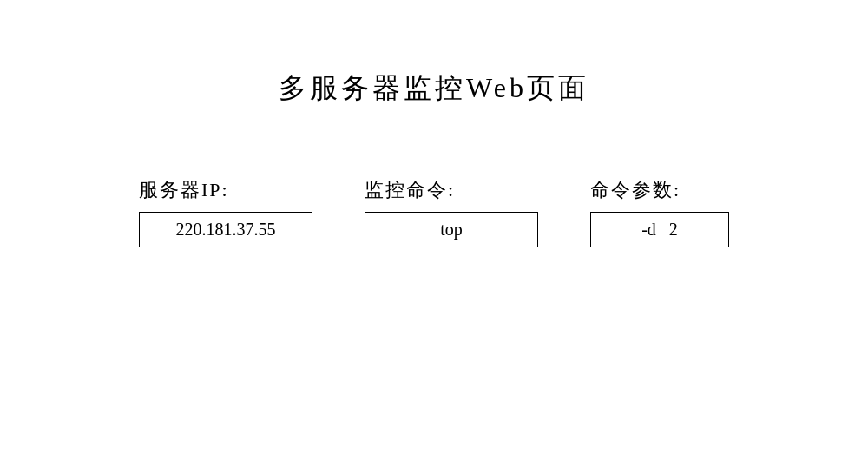 The width and height of the screenshot is (868, 461). Describe the element at coordinates (451, 229) in the screenshot. I see `monitor-cmd-input` at that location.